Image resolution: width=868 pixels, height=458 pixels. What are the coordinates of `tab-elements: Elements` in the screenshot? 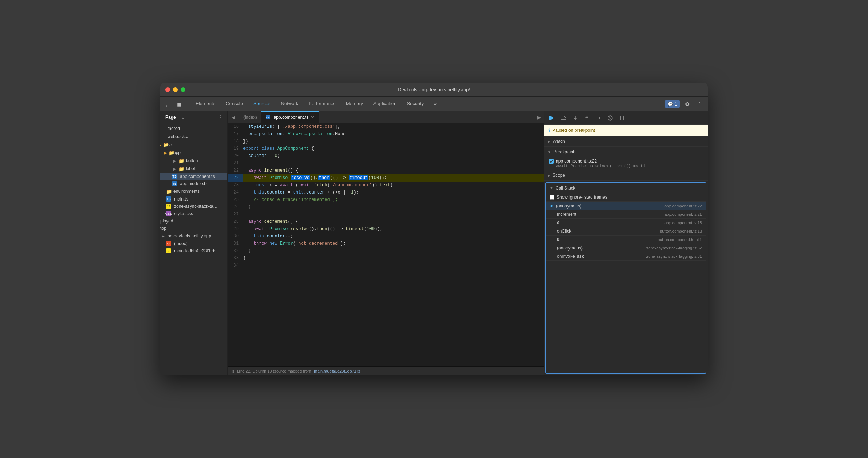 It's located at (206, 104).